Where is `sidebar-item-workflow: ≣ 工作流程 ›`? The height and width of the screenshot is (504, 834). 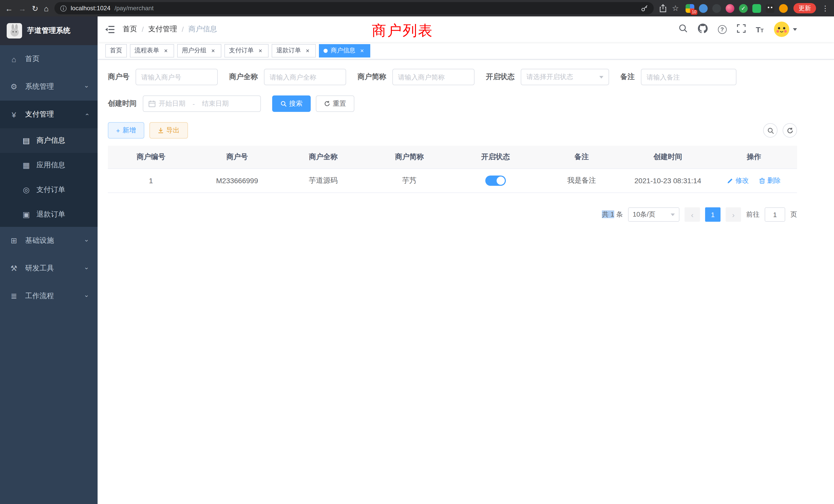
sidebar-item-workflow: ≣ 工作流程 › is located at coordinates (49, 296).